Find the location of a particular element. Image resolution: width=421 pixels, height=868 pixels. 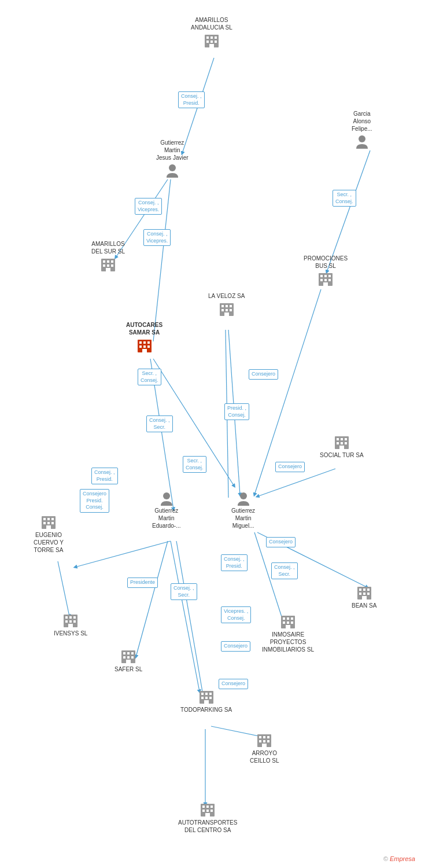

badge-consej-secr-1: Consej. ,Secr. is located at coordinates (160, 424).